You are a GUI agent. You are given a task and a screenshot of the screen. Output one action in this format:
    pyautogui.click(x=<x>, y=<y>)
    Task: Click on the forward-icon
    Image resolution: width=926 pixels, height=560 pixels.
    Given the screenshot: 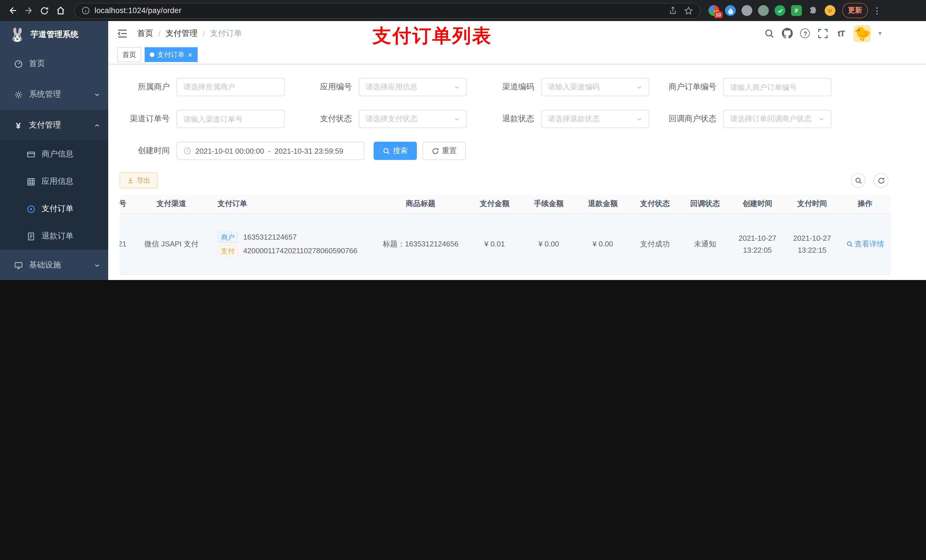 What is the action you would take?
    pyautogui.click(x=29, y=11)
    